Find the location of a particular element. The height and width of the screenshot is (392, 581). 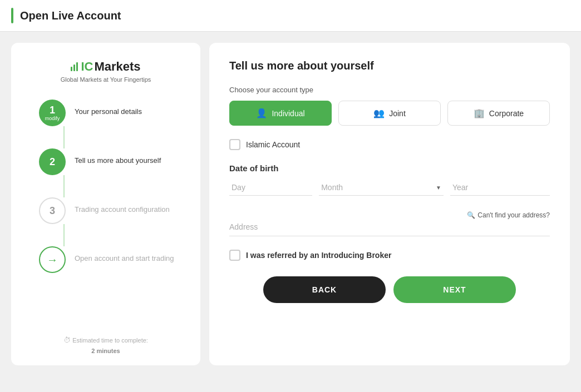

step-circle-4: → is located at coordinates (52, 260).